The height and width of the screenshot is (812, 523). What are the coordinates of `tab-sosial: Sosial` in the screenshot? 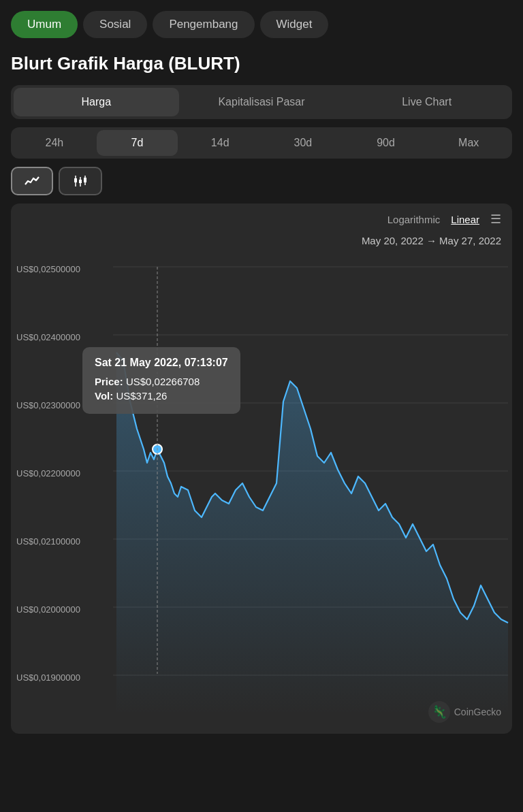 It's located at (115, 25).